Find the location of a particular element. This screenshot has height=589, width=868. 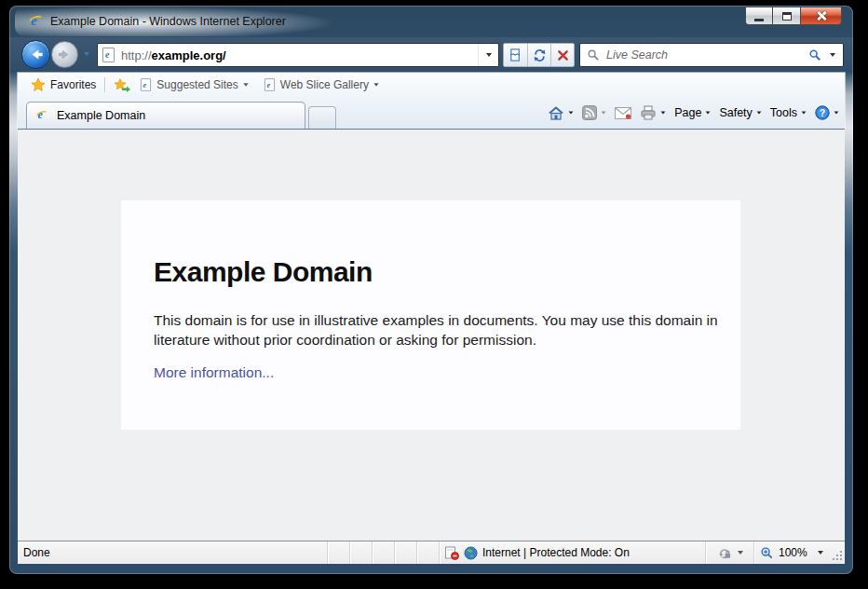

toolbar-band: Favorites Suggested Sites Web Slice Gall… is located at coordinates (431, 101).